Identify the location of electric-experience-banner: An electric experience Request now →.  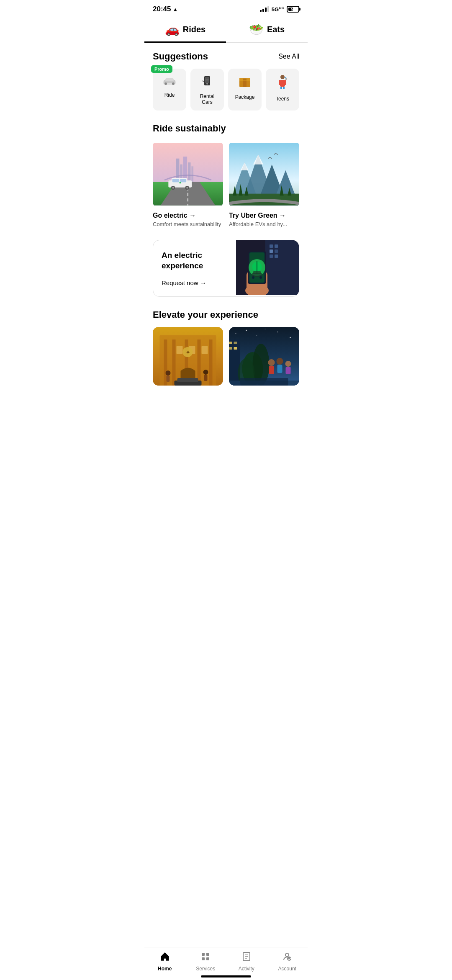
(226, 268).